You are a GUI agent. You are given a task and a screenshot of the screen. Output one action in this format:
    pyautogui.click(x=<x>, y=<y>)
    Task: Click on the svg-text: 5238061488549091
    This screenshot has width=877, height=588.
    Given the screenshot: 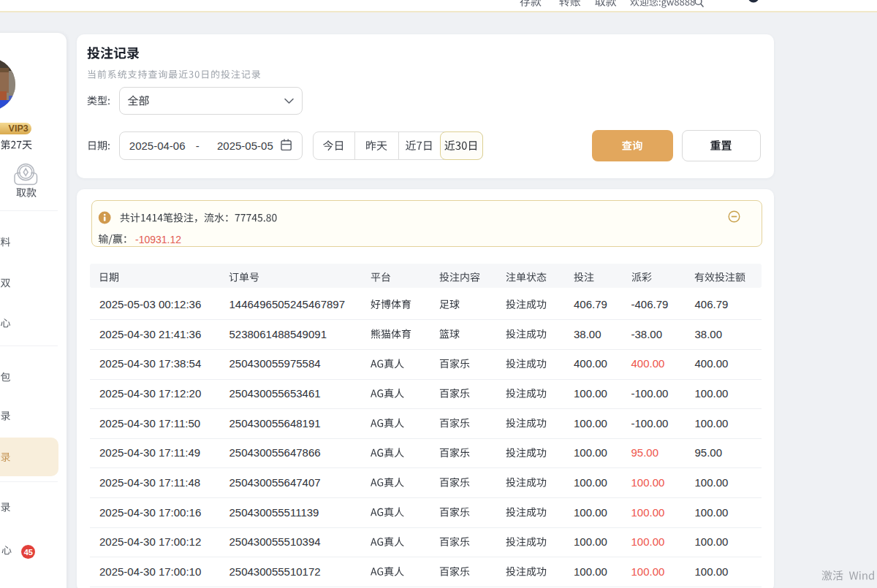 What is the action you would take?
    pyautogui.click(x=278, y=335)
    